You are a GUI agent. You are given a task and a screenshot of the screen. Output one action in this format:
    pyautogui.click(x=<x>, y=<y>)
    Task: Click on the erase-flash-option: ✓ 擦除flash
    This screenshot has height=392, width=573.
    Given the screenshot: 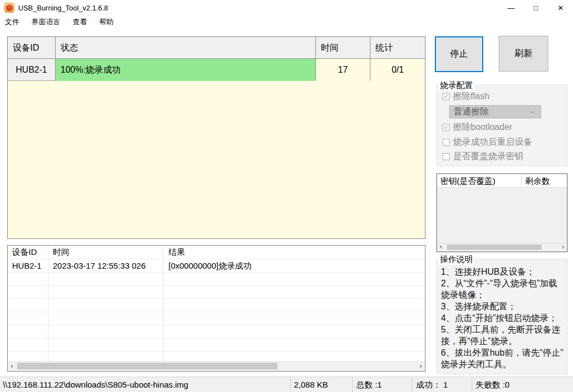 What is the action you would take?
    pyautogui.click(x=466, y=96)
    